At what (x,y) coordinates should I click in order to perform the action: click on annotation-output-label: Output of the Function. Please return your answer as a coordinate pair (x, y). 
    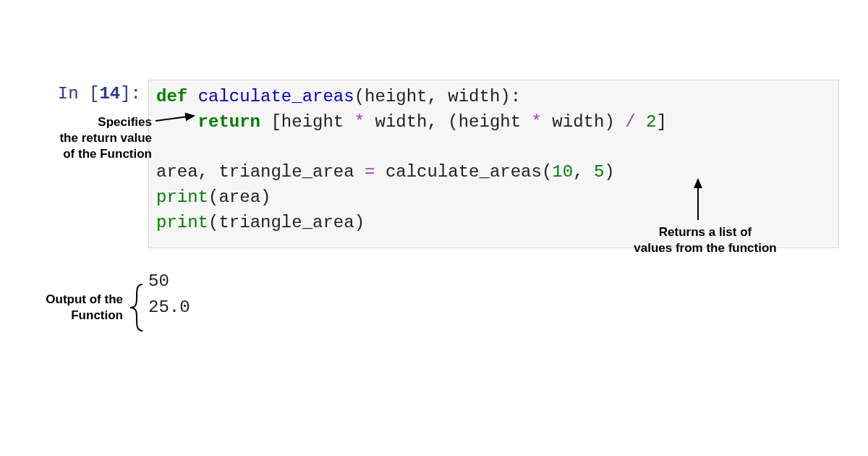
    Looking at the image, I should click on (80, 308).